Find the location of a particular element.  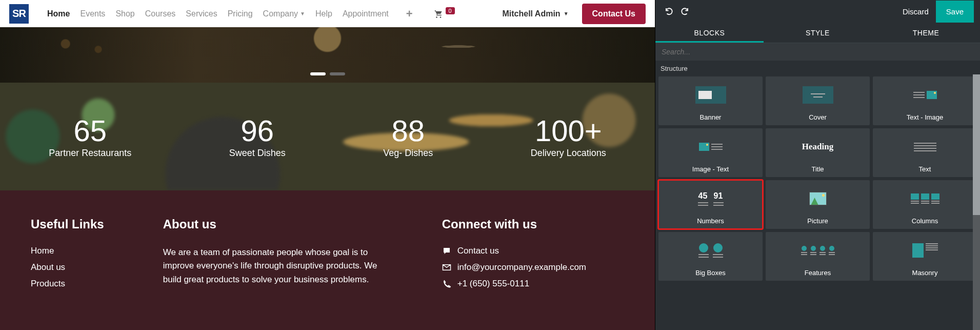

footer-phone: +1 (650) 555-0111 is located at coordinates (533, 284).